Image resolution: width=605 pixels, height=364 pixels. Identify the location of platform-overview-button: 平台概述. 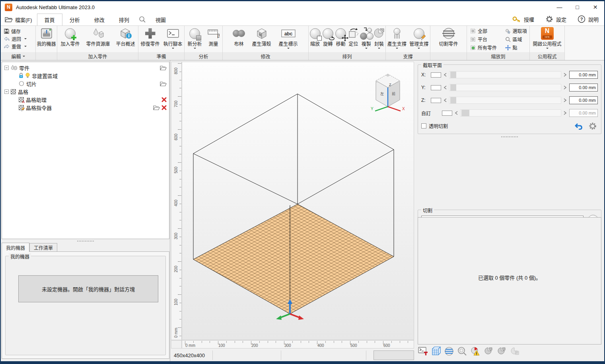
(126, 39).